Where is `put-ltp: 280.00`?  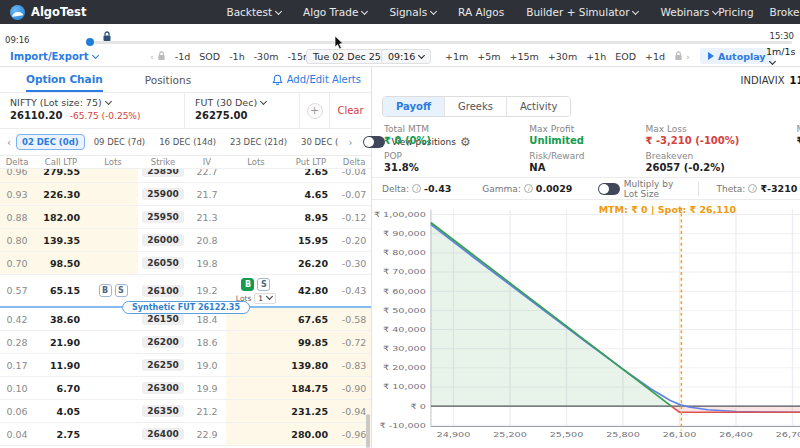 put-ltp: 280.00 is located at coordinates (311, 434).